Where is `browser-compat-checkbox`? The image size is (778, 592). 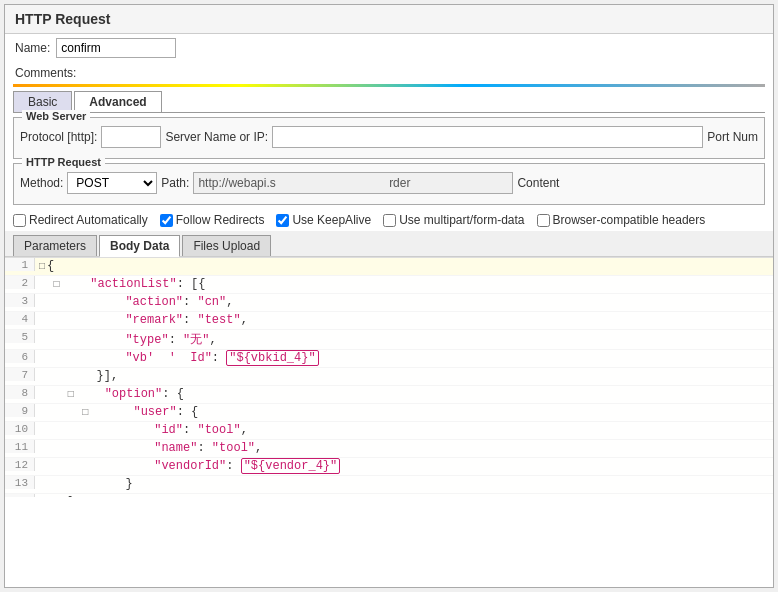 browser-compat-checkbox is located at coordinates (544, 220).